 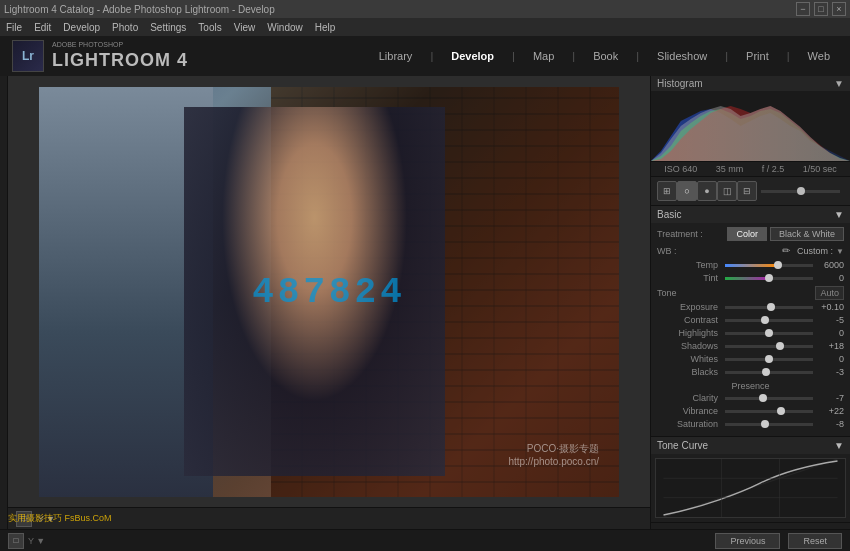 I want to click on menu-item-view: View, so click(x=245, y=28).